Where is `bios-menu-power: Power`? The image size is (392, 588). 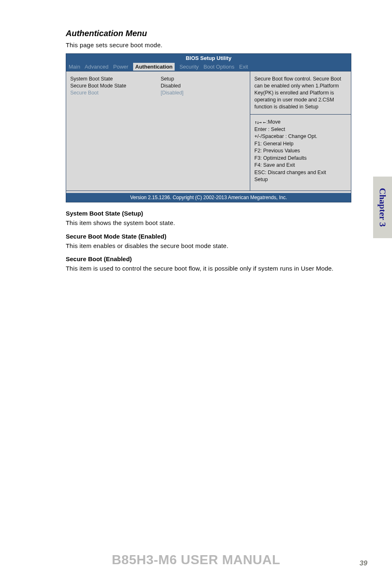 bios-menu-power: Power is located at coordinates (121, 67).